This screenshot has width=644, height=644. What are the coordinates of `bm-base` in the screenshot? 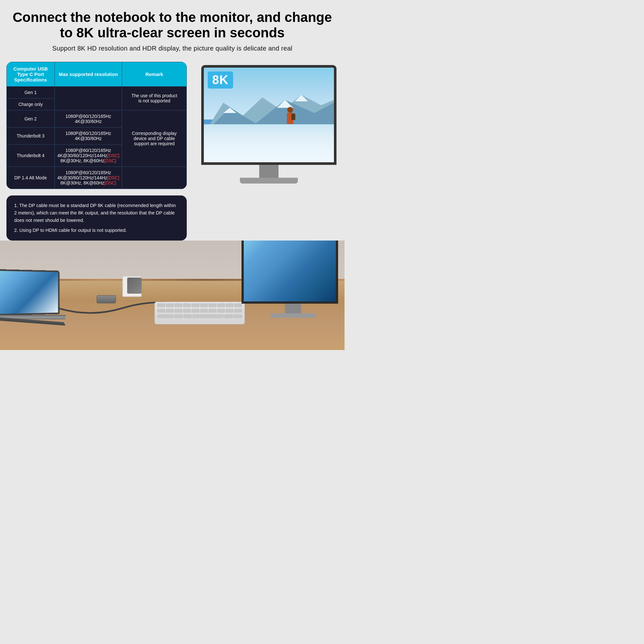 It's located at (293, 315).